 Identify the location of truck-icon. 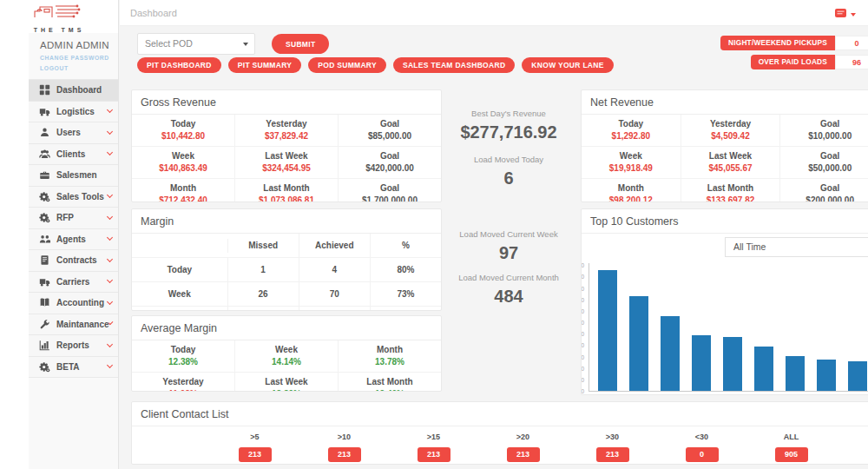
(45, 111).